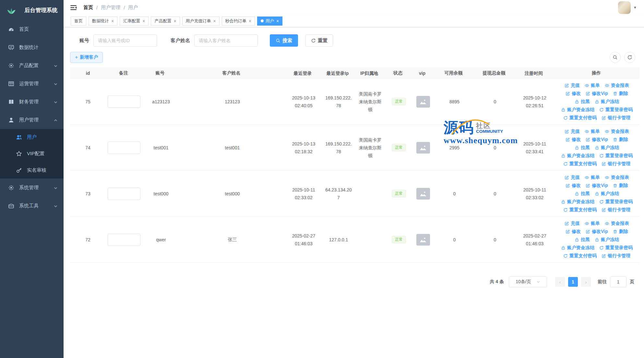 The image size is (644, 358). Describe the element at coordinates (73, 8) in the screenshot. I see `collapse-sidebar-icon` at that location.